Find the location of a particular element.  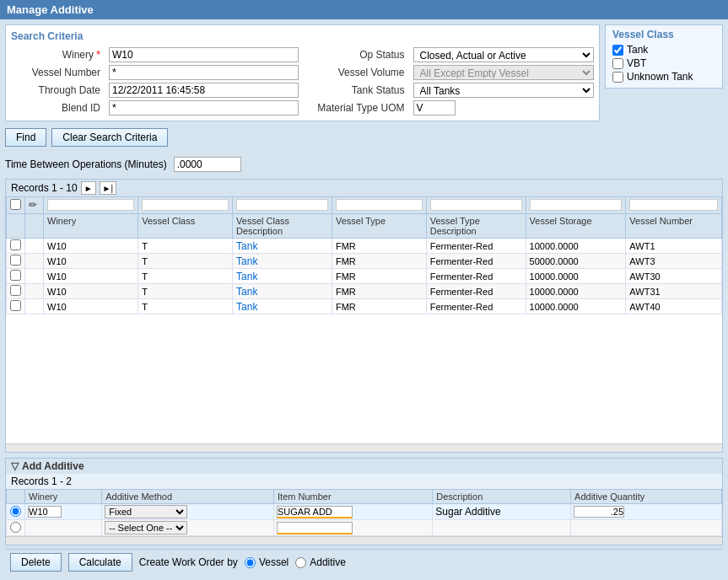

time-between-ops-label: Time Between Operations (Minutes) is located at coordinates (86, 164).